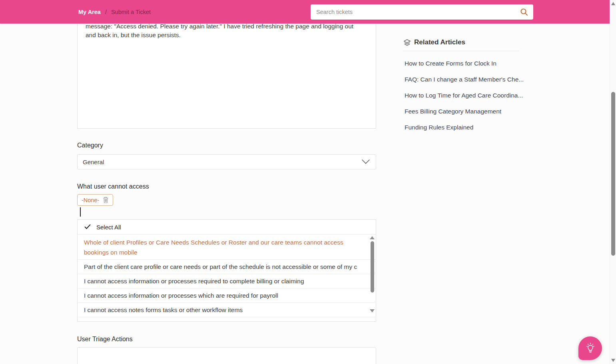  Describe the element at coordinates (372, 238) in the screenshot. I see `dropdown-scroll-up-icon` at that location.